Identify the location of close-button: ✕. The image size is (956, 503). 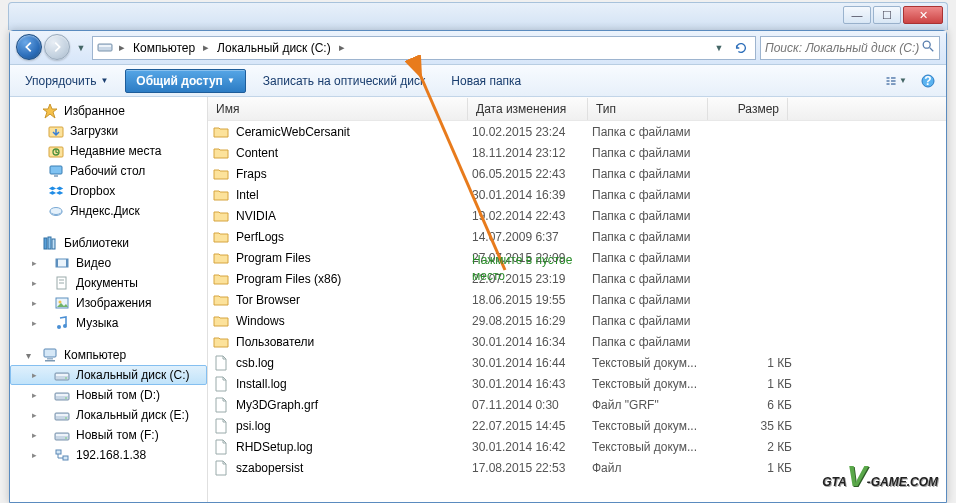
(923, 15).